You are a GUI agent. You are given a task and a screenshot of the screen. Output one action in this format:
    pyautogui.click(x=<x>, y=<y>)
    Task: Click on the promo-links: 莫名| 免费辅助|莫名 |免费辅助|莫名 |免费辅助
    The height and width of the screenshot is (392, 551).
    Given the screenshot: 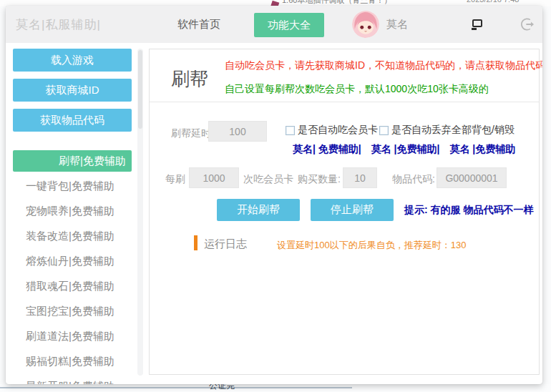 What is the action you would take?
    pyautogui.click(x=409, y=150)
    